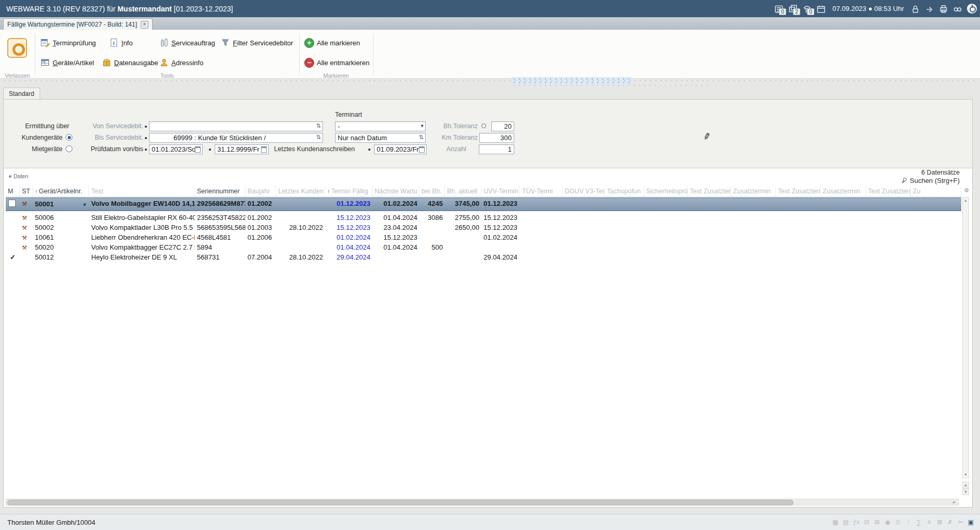 The image size is (980, 530). What do you see at coordinates (396, 227) in the screenshot?
I see `cell-naechste: 23.04.2024` at bounding box center [396, 227].